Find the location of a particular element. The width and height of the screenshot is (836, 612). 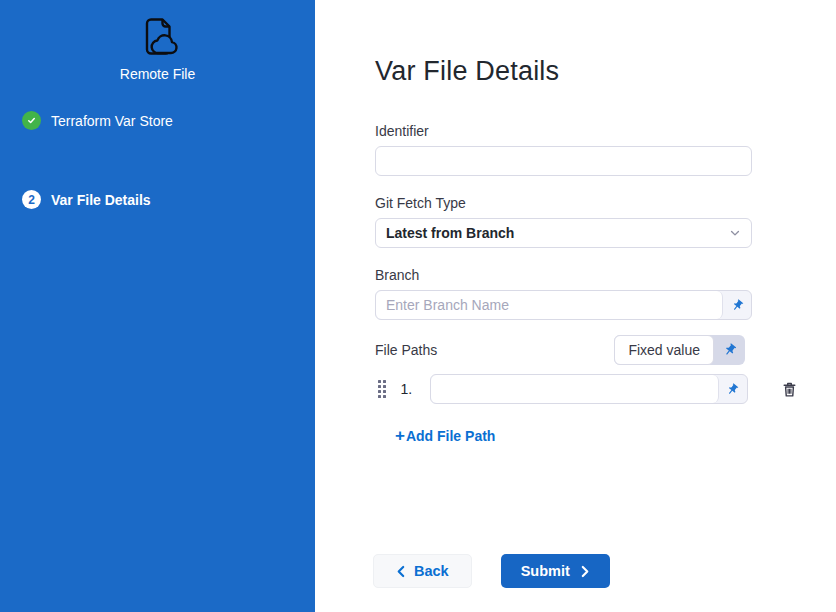

chevron-right-icon is located at coordinates (586, 572).